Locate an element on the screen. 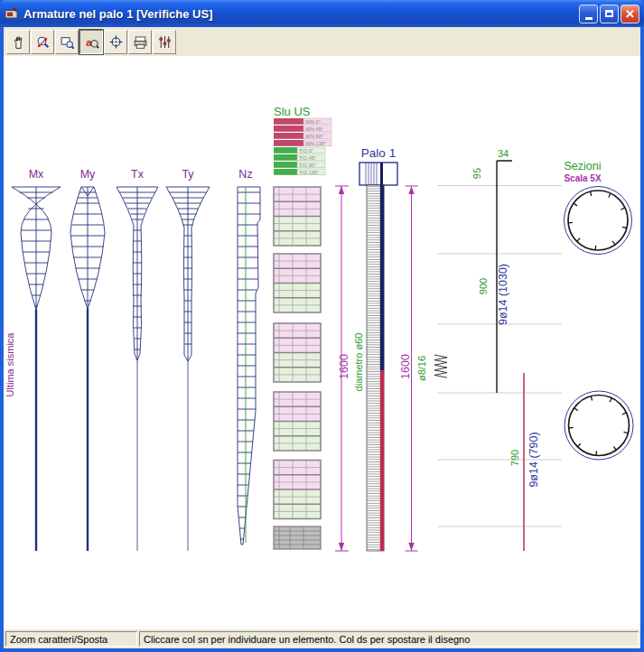  load-case-label: Ultima sismica is located at coordinates (10, 365).